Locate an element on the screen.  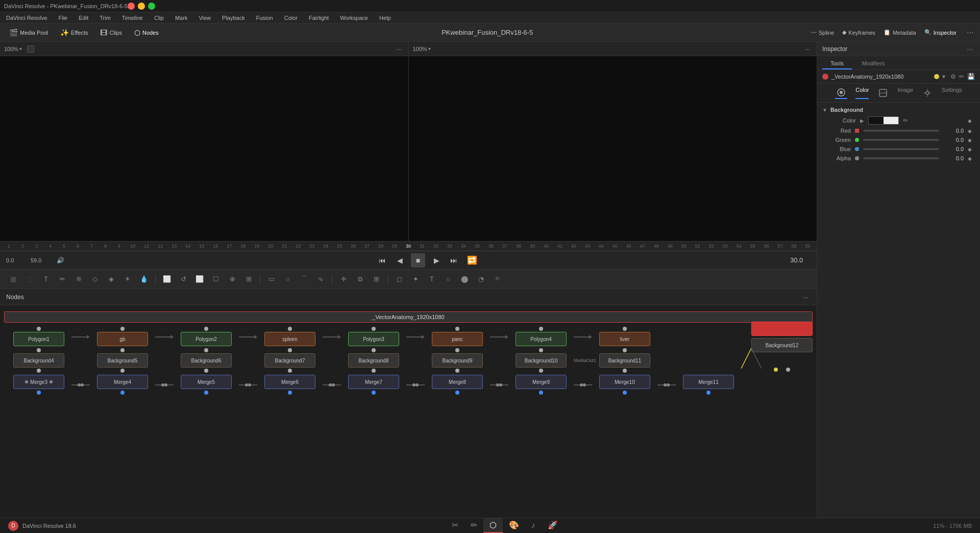
keyframes-button: ◆ Keyframes is located at coordinates (859, 33).